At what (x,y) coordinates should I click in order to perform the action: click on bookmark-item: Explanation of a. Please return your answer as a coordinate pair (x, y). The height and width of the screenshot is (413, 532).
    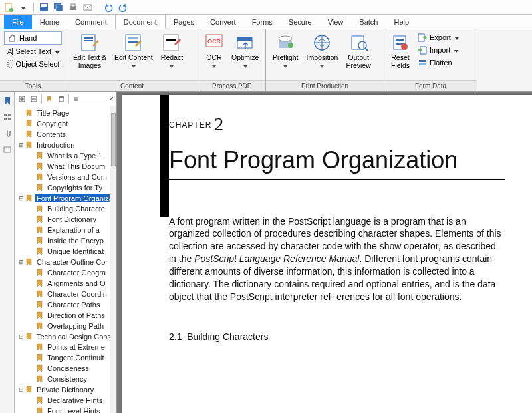
    Looking at the image, I should click on (65, 230).